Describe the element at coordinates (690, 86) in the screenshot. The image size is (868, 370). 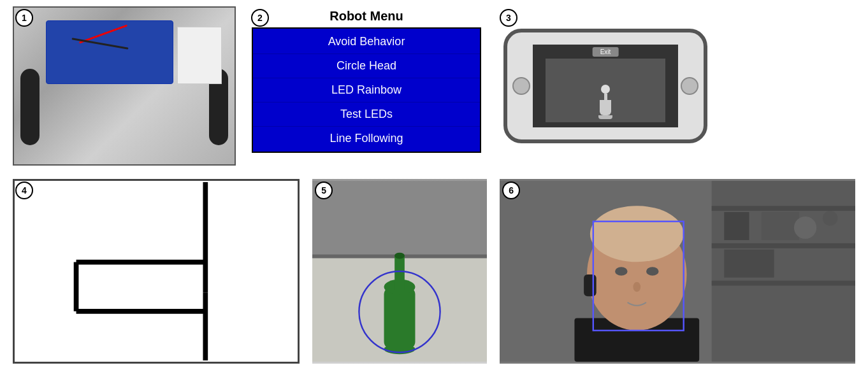
I see `phone-btn-right` at that location.